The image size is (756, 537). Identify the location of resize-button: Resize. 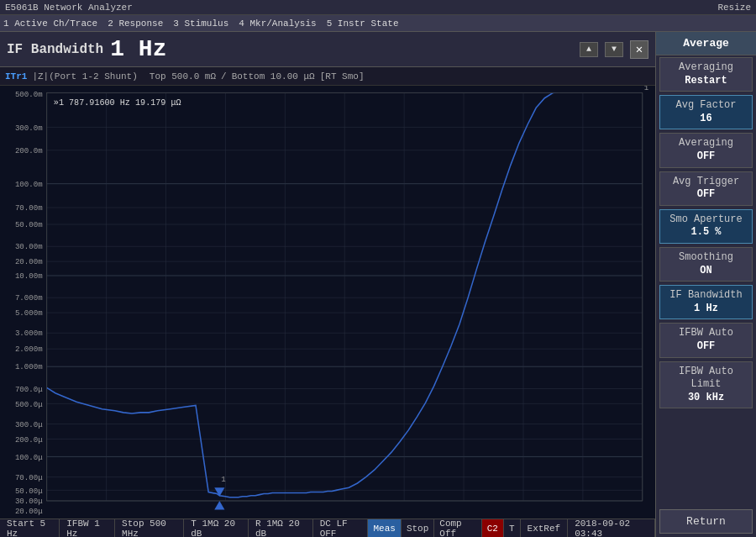
(734, 8).